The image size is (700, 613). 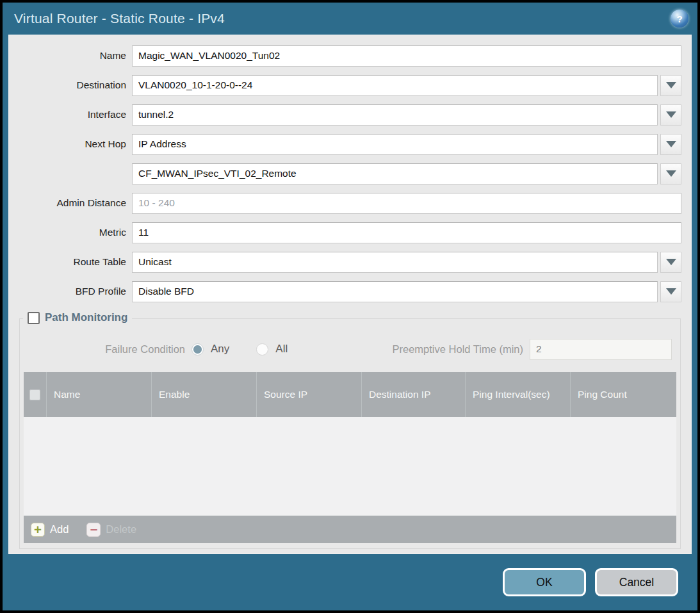 I want to click on dialog-footer: OK Cancel, so click(x=350, y=582).